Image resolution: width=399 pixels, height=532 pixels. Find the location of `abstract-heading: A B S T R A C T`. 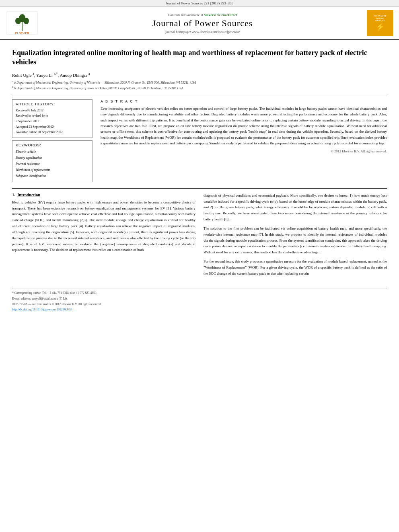

abstract-heading: A B S T R A C T is located at coordinates (244, 101).